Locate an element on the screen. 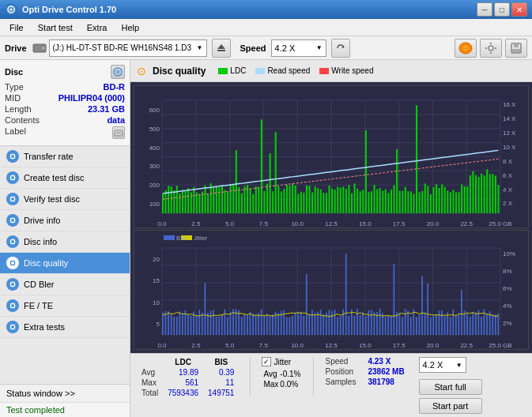  disc-type-row: Type BD-R is located at coordinates (65, 87).